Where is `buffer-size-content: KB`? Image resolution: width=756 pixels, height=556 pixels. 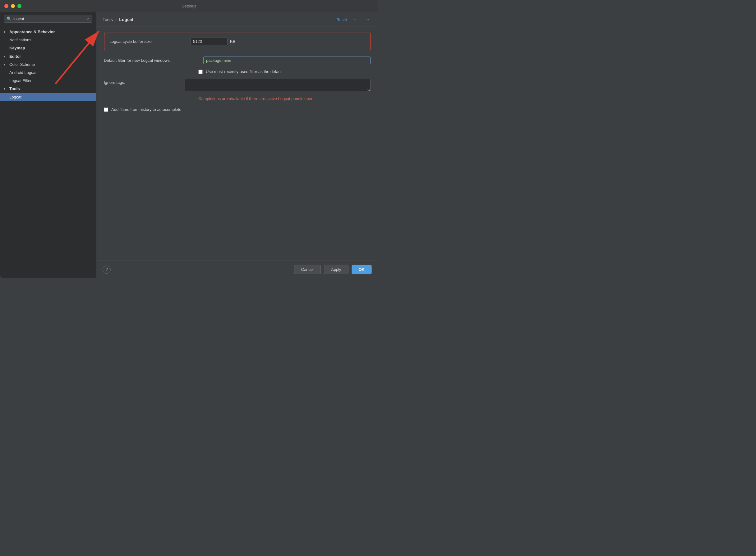
buffer-size-content: KB is located at coordinates (213, 42).